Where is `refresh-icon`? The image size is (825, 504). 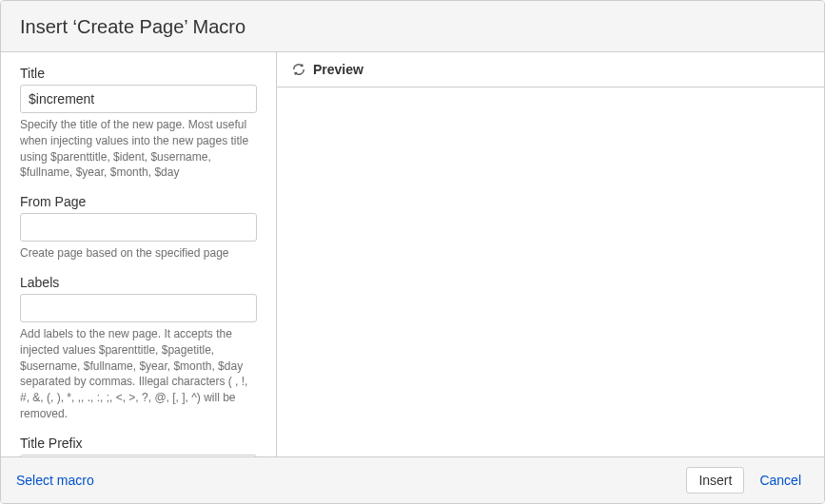
refresh-icon is located at coordinates (299, 69).